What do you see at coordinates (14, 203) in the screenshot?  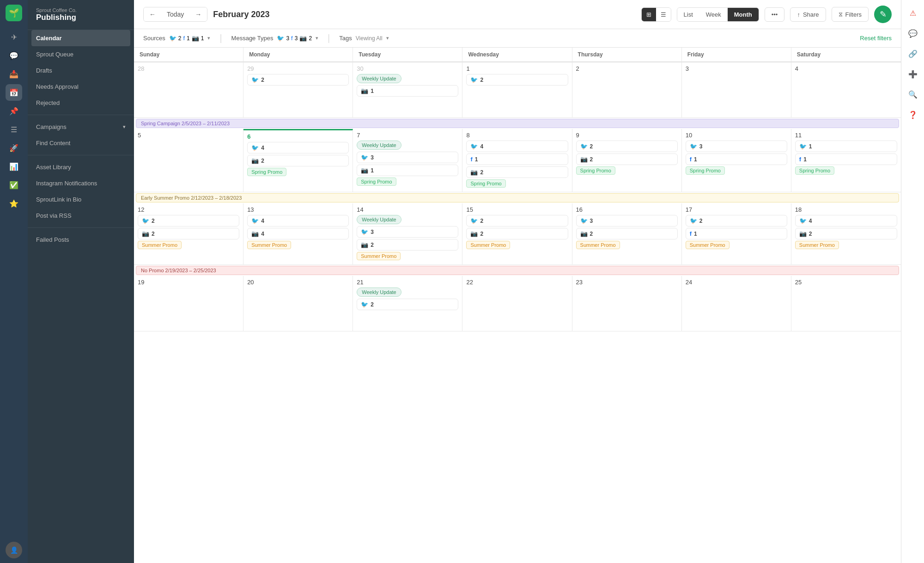 I see `nav-star-icon: ⭐` at bounding box center [14, 203].